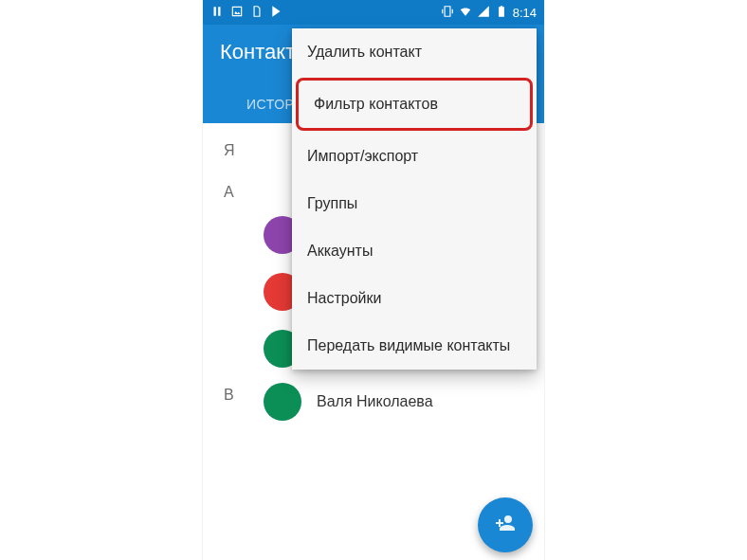  What do you see at coordinates (414, 52) in the screenshot?
I see `menu-item-delete-contact: Удалить контакт` at bounding box center [414, 52].